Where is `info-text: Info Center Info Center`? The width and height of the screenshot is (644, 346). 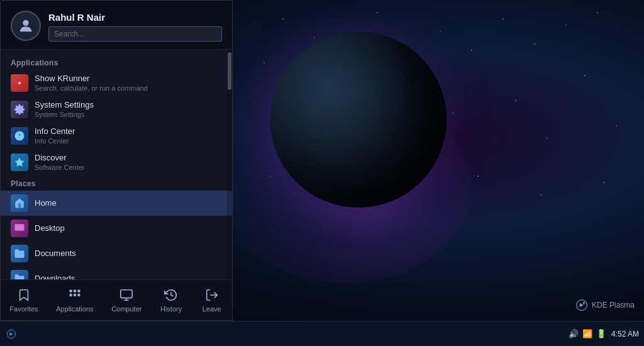 info-text: Info Center Info Center is located at coordinates (128, 136).